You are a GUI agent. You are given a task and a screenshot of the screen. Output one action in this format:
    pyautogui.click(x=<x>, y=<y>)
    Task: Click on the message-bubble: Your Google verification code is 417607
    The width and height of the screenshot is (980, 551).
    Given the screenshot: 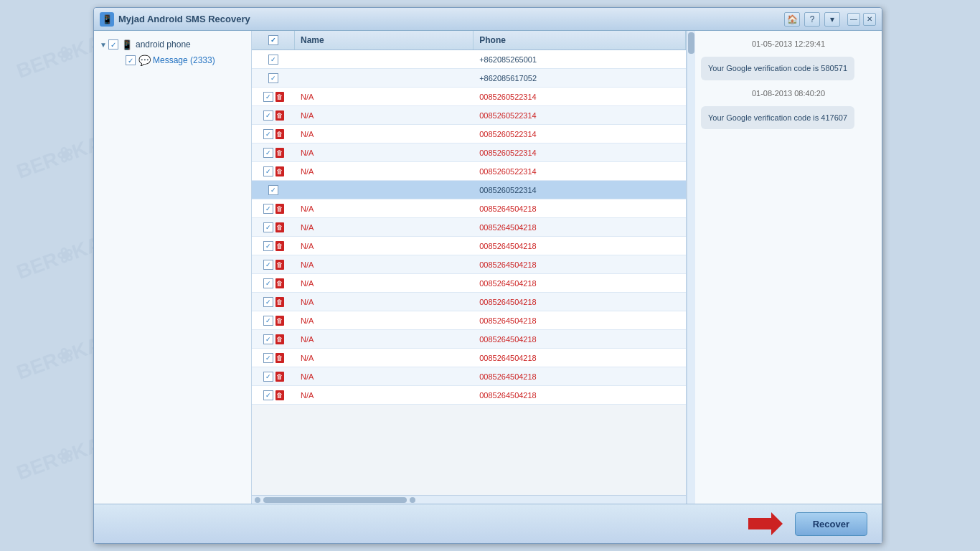 What is the action you would take?
    pyautogui.click(x=778, y=118)
    